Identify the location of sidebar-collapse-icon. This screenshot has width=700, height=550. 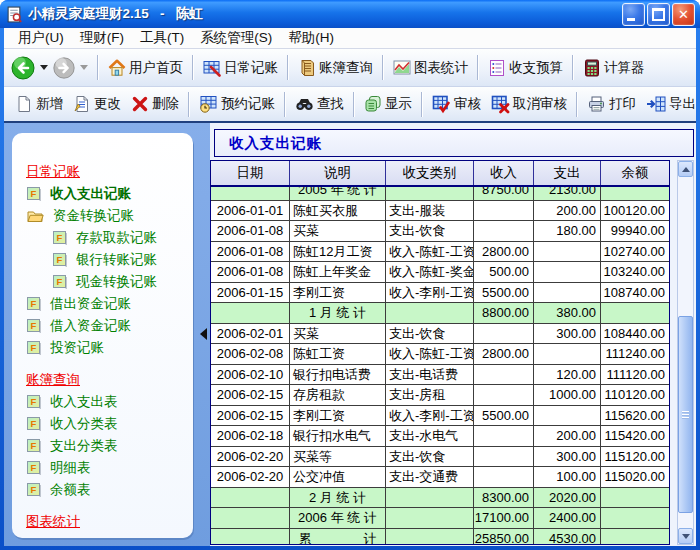
(204, 334).